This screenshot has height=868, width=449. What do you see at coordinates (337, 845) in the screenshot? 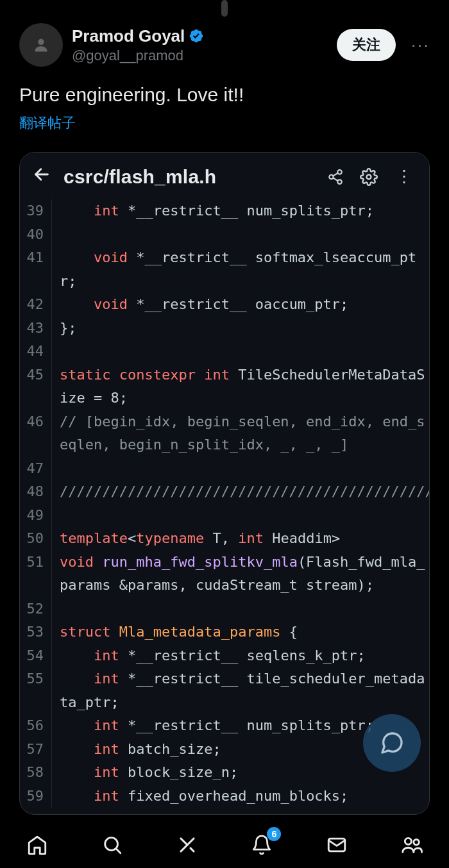
I see `nav-messages` at bounding box center [337, 845].